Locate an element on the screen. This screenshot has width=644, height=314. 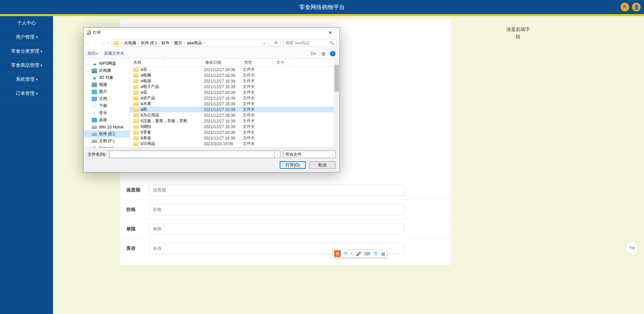
ime-voice-icon: 🎤 is located at coordinates (359, 254).